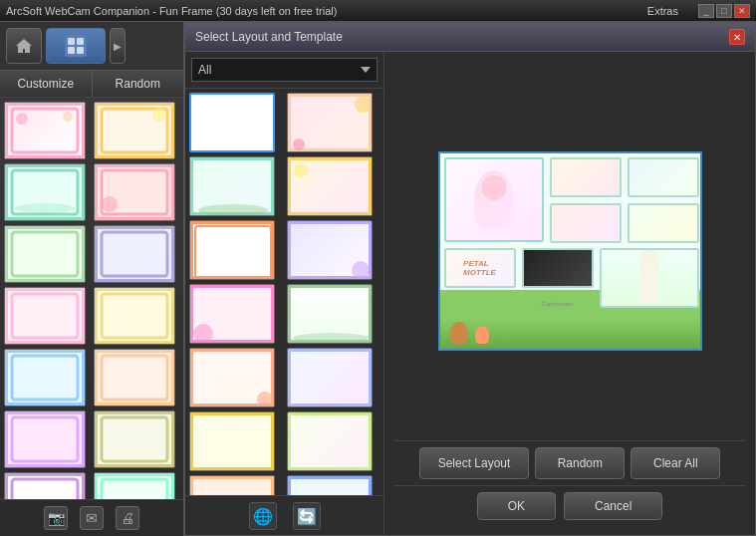 This screenshot has width=756, height=536. I want to click on random-button: Random, so click(138, 84).